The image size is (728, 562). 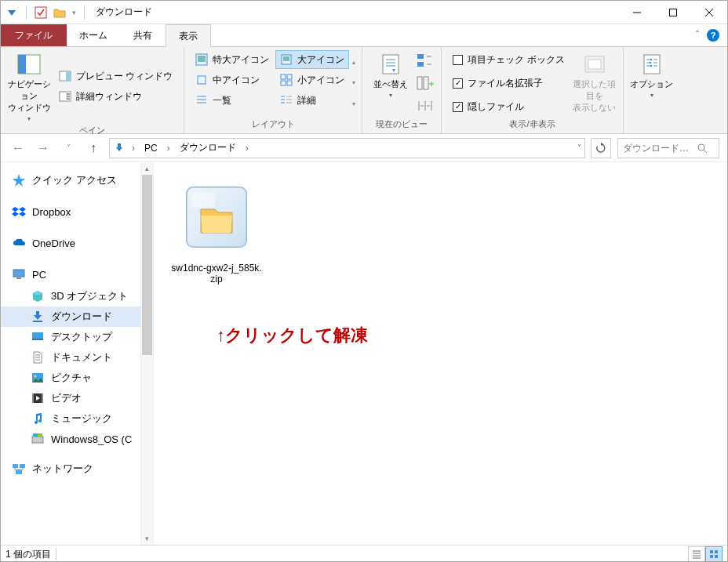 What do you see at coordinates (508, 60) in the screenshot?
I see `item-checkboxes-toggle: 項目チェック ボックス` at bounding box center [508, 60].